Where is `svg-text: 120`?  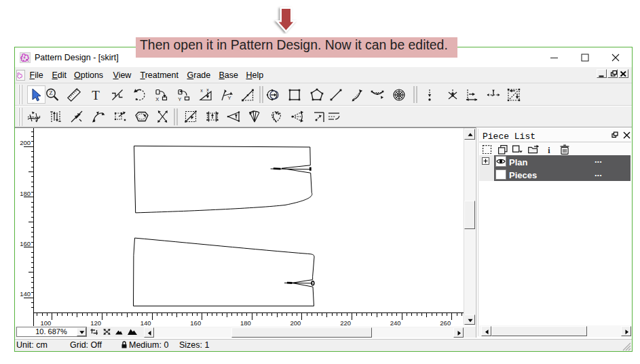 svg-text: 120 is located at coordinates (96, 323).